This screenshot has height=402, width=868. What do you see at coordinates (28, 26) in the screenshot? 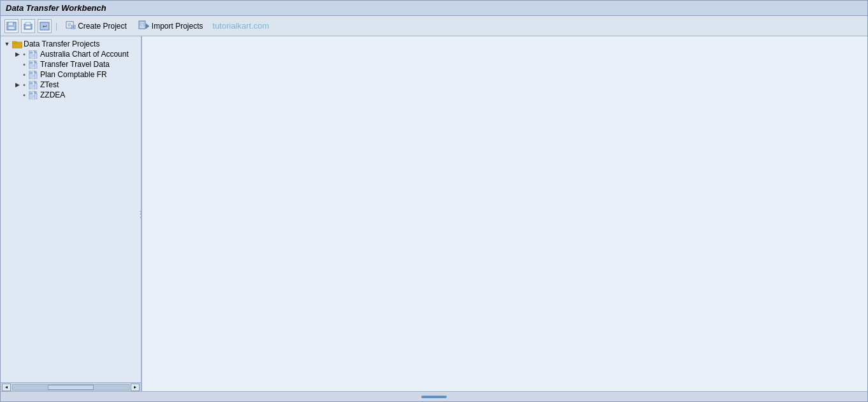
I see `print-icon-button` at bounding box center [28, 26].